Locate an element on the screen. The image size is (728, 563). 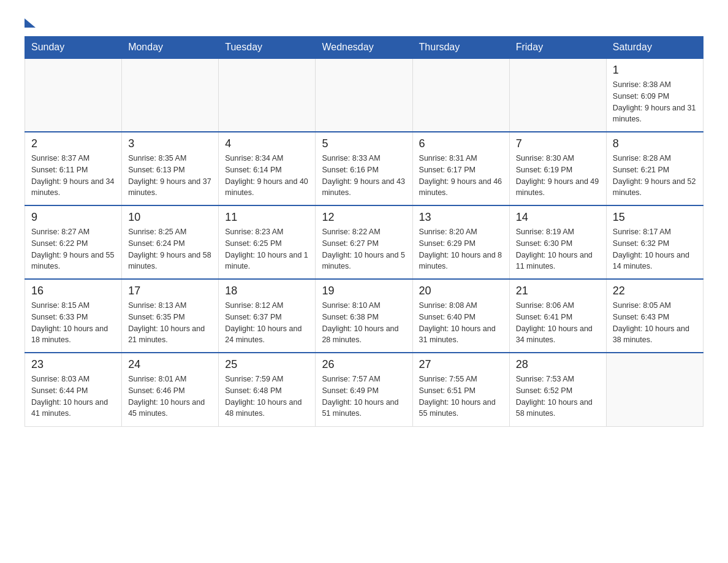
day-of-week-header: Thursday is located at coordinates (461, 48).